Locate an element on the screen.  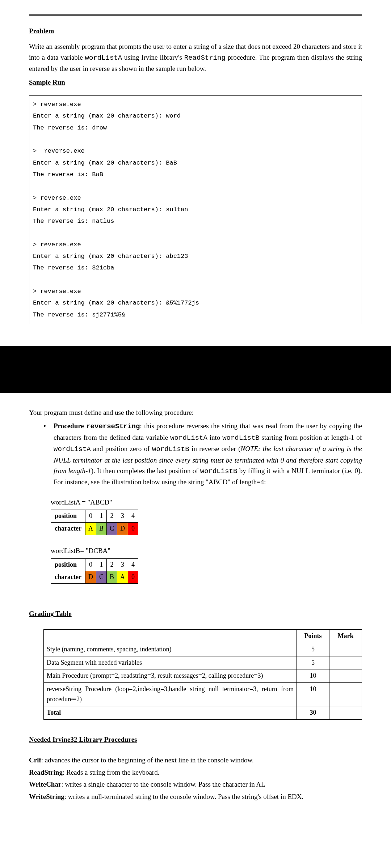
heading-sample-run: Sample Run is located at coordinates (47, 82).